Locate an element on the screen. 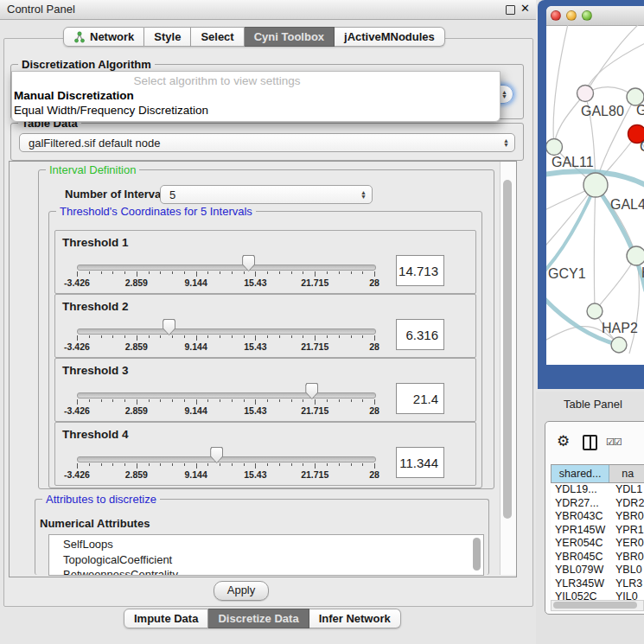 This screenshot has height=644, width=644. cell-shared-name: YBR045C is located at coordinates (580, 558).